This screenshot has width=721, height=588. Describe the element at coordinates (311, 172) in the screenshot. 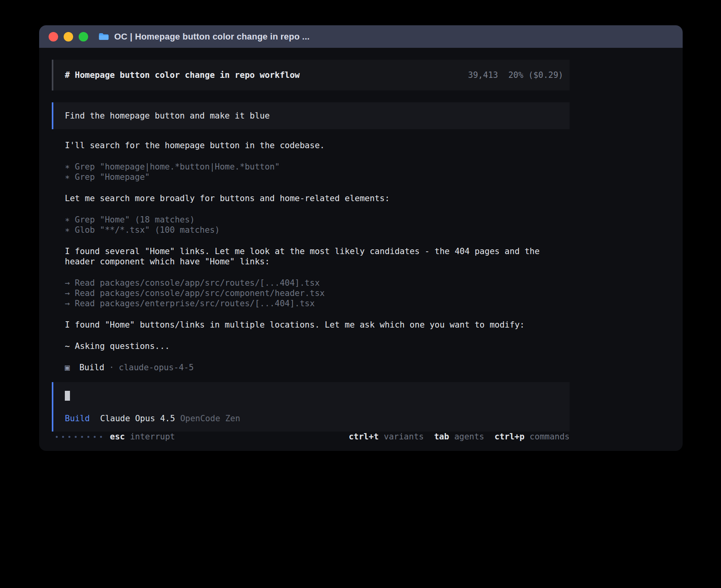

I see `tool-call-group: ∗ Grep "homepage|home.*button|Home.*butt…` at that location.